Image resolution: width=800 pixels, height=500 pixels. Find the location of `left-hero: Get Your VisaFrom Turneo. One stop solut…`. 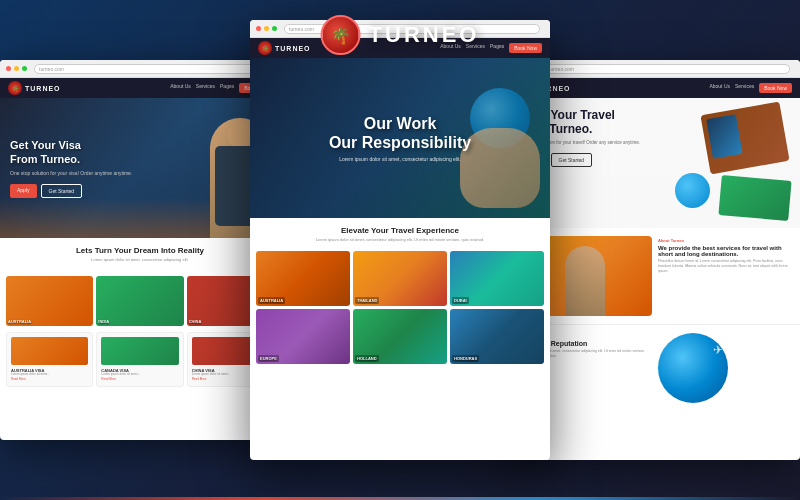

left-hero: Get Your VisaFrom Turneo. One stop solut… is located at coordinates (140, 168).